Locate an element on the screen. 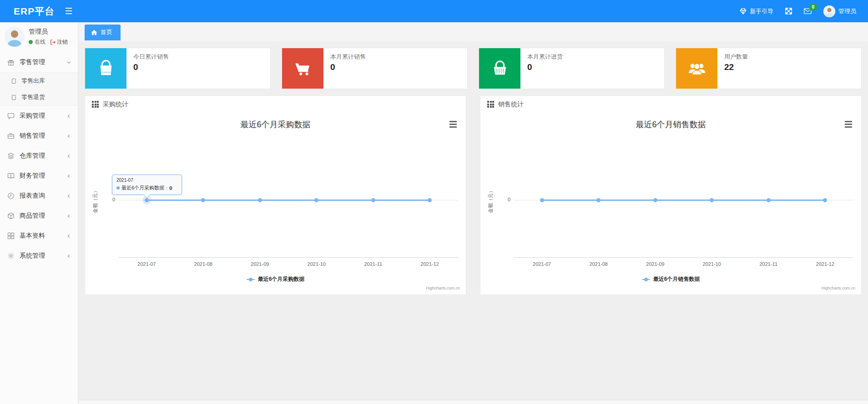  sidebar-item-products: 商品管理 is located at coordinates (39, 216).